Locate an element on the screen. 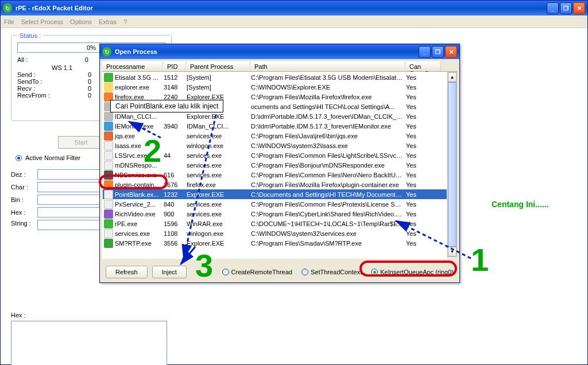 This screenshot has width=588, height=365. process-row: plugin-contain...2676firefox.exeC:\Progr… is located at coordinates (274, 185).